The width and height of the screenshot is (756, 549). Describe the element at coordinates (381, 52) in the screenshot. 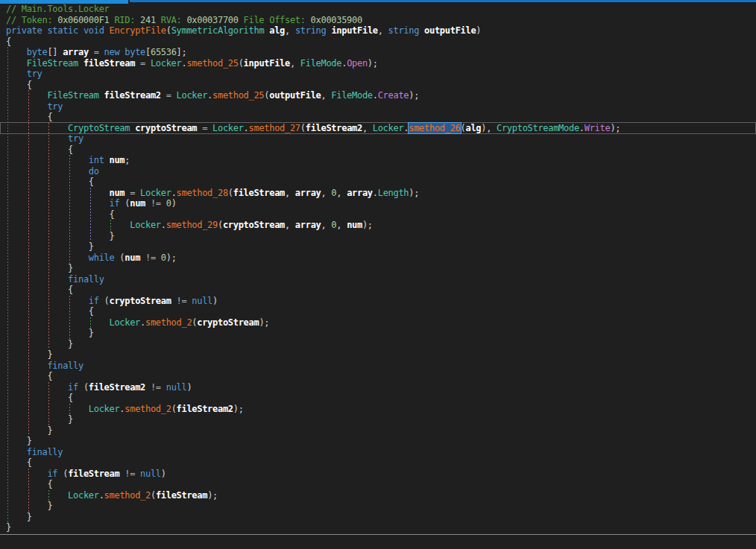

I see `code-line: byte[] array = new byte[65536];` at that location.